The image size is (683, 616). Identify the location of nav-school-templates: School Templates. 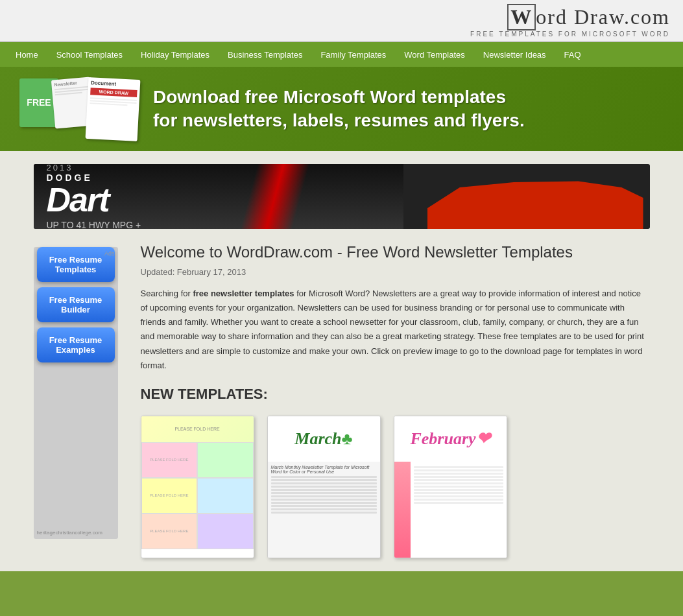
(90, 54).